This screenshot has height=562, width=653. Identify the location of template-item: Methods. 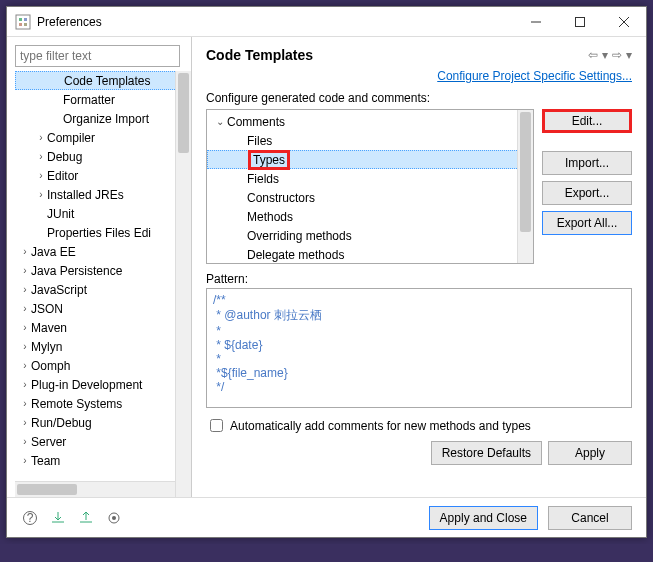
(370, 216).